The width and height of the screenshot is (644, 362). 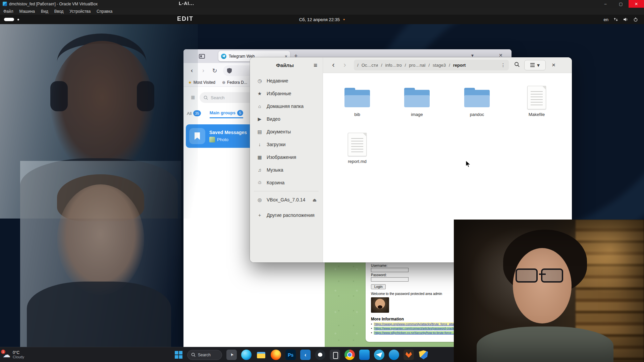 I want to click on breadcrumb-segment: pro…nal, so click(x=417, y=65).